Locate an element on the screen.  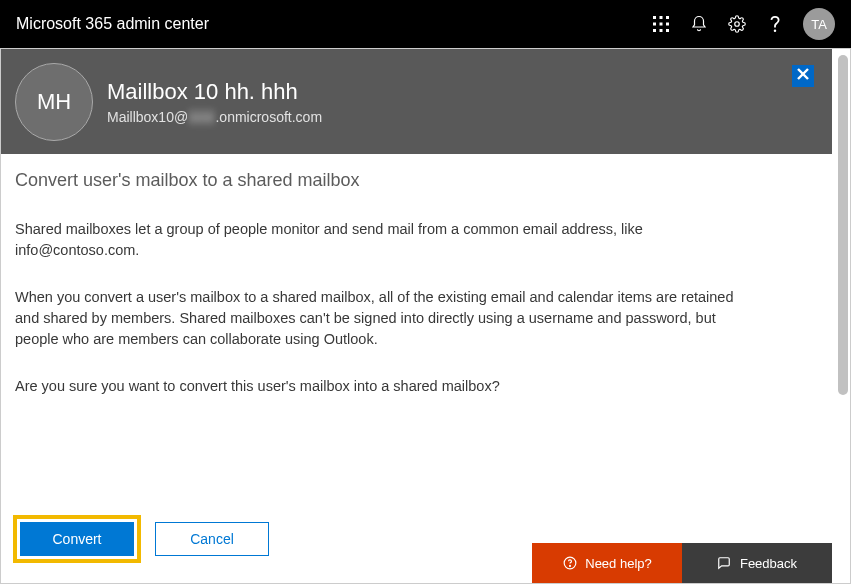
description-paragraph-1: Shared mailboxes let a group of people m… is located at coordinates (380, 240).